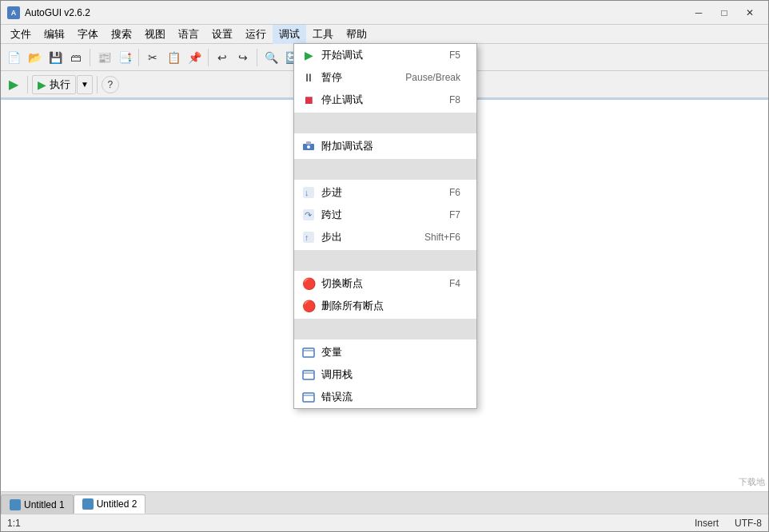 Image resolution: width=769 pixels, height=532 pixels. What do you see at coordinates (384, 34) in the screenshot?
I see `menu-bar: 文件 编辑 字体 搜索 视图 语言 设置 运行 调试 工具 帮助` at bounding box center [384, 34].